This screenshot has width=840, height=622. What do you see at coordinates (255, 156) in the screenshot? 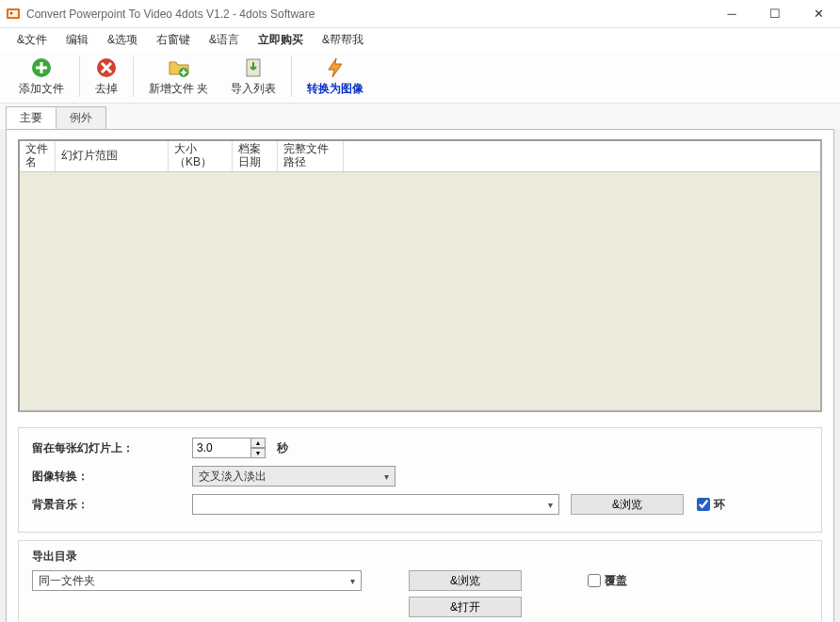
I see `col-date: 档案日期` at bounding box center [255, 156].